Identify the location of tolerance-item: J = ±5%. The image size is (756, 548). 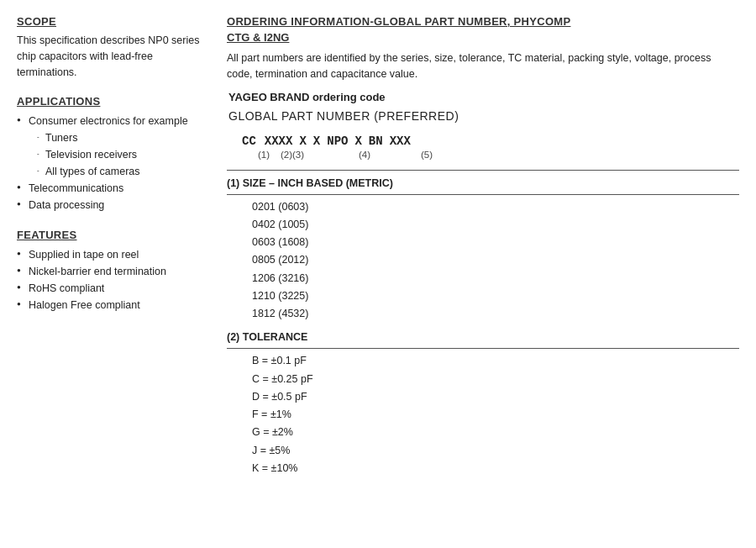
(496, 451).